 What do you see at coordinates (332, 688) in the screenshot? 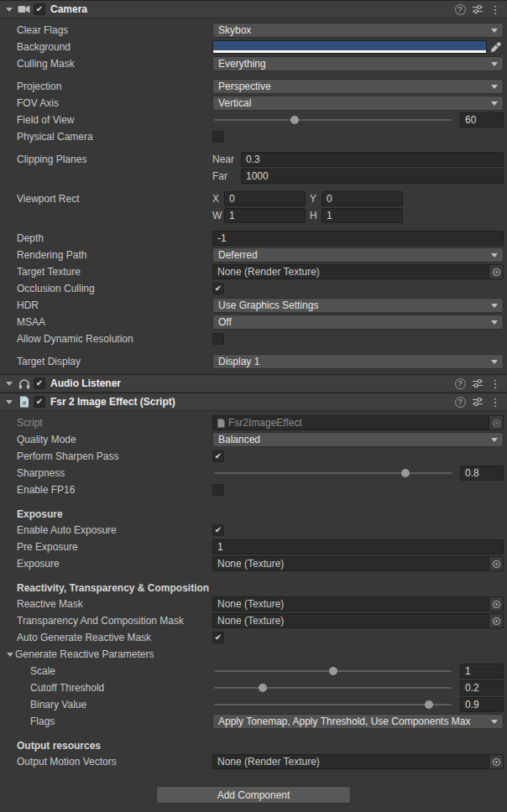
I see `cutoff-threshold-slider` at bounding box center [332, 688].